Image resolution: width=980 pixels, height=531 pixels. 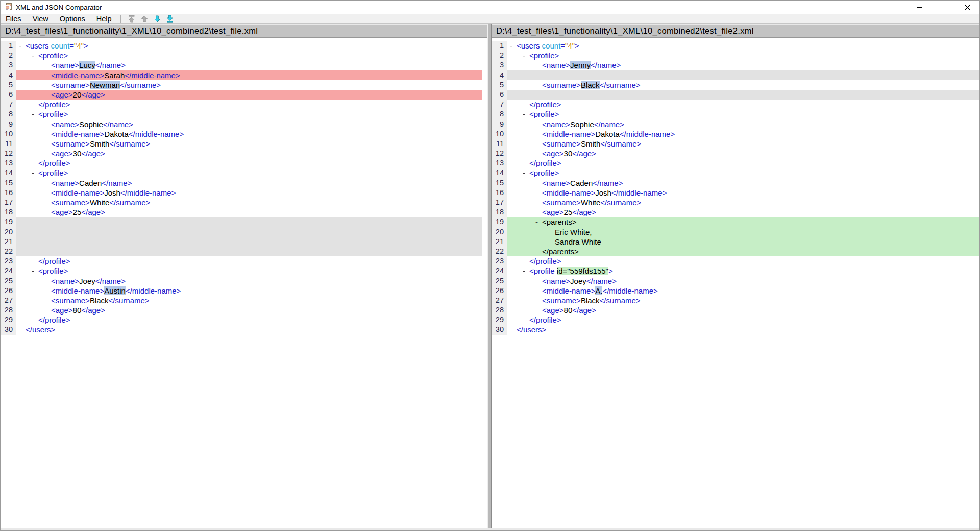 What do you see at coordinates (743, 104) in the screenshot?
I see `code-content: </profile>` at bounding box center [743, 104].